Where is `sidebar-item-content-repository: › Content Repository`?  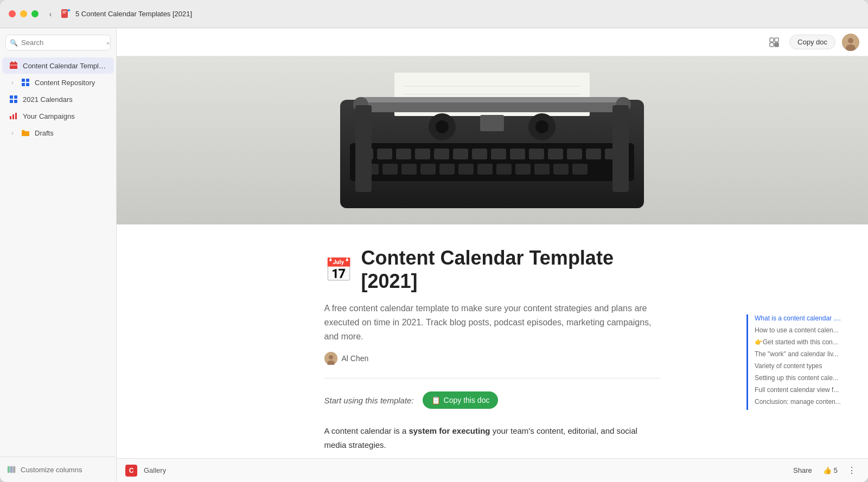
sidebar-item-content-repository: › Content Repository is located at coordinates (58, 82).